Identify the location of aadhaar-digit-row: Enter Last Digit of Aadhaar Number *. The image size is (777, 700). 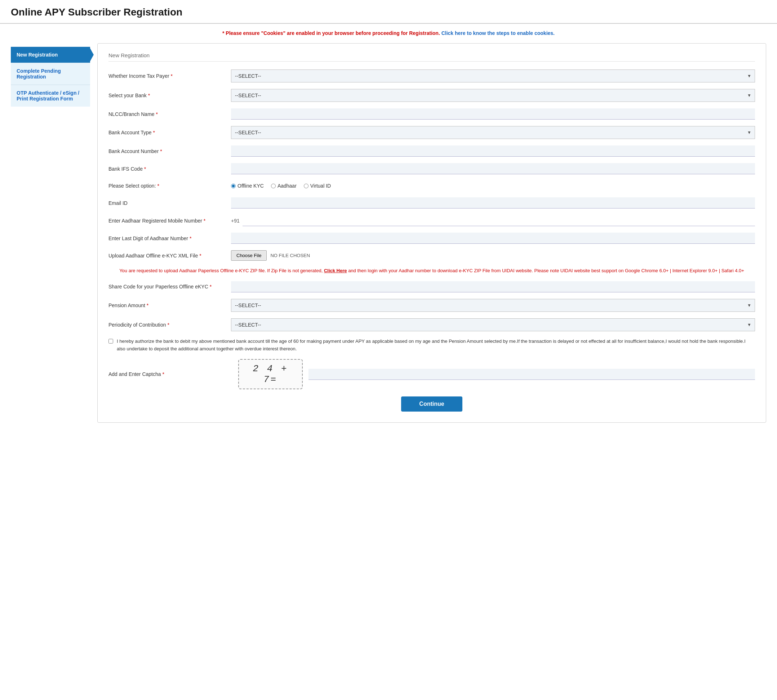
(432, 238).